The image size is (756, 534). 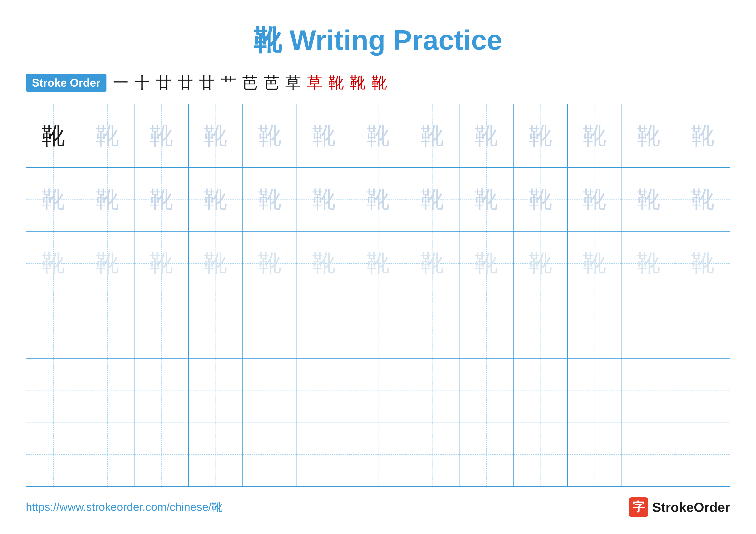 What do you see at coordinates (107, 136) in the screenshot?
I see `grid-cell-r1-c2: 靴` at bounding box center [107, 136].